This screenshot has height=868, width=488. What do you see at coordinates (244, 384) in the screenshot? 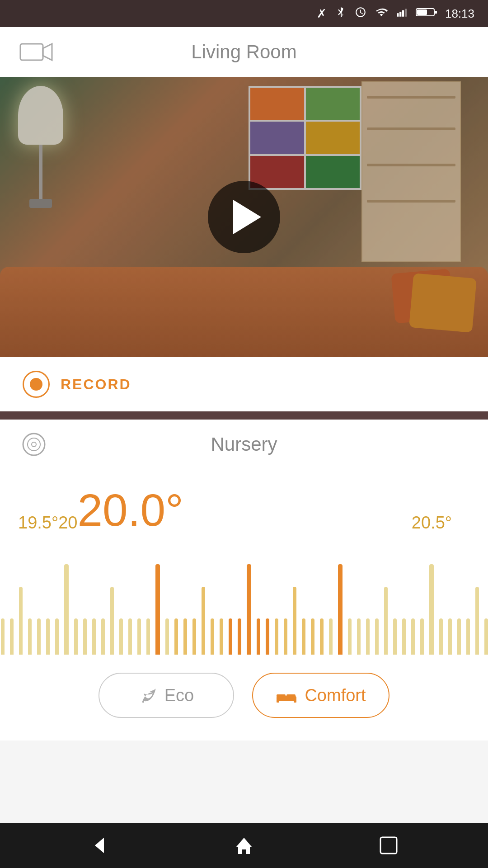
I see `record-bar: RECORD` at bounding box center [244, 384].